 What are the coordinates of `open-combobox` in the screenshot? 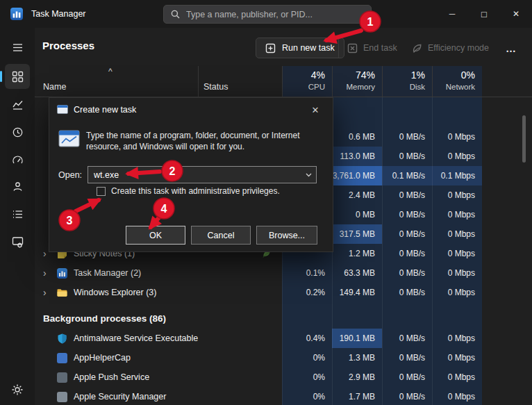 It's located at (202, 175).